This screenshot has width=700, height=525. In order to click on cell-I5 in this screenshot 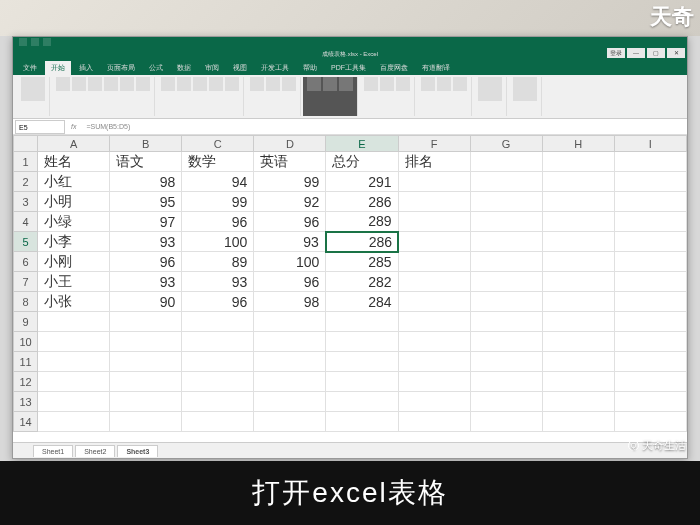, I will do `click(650, 242)`.